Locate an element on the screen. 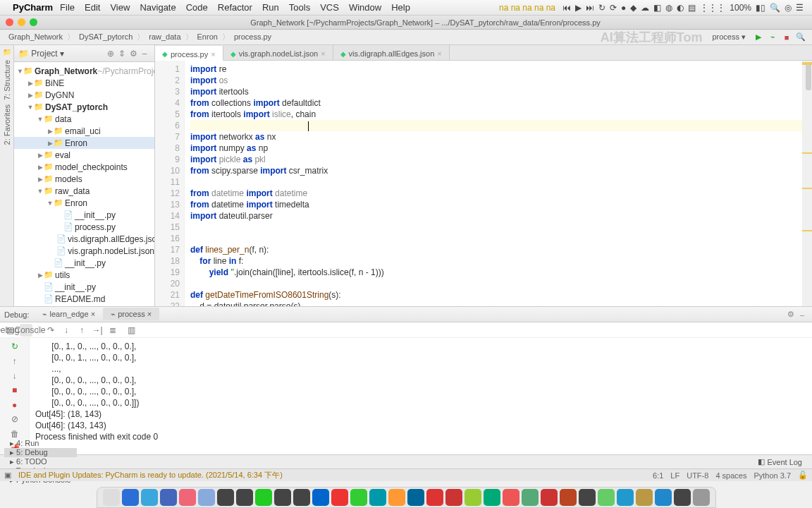  indent-setting: 4 spaces is located at coordinates (731, 476).